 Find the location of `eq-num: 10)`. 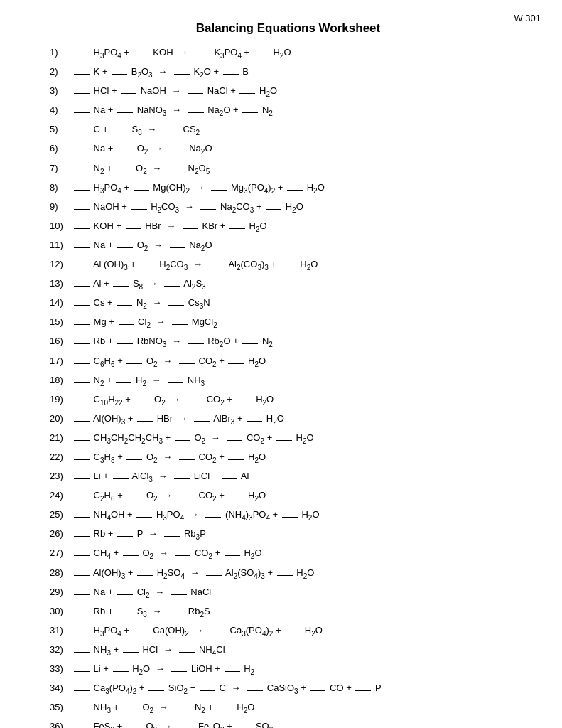

eq-num: 10) is located at coordinates (61, 226).